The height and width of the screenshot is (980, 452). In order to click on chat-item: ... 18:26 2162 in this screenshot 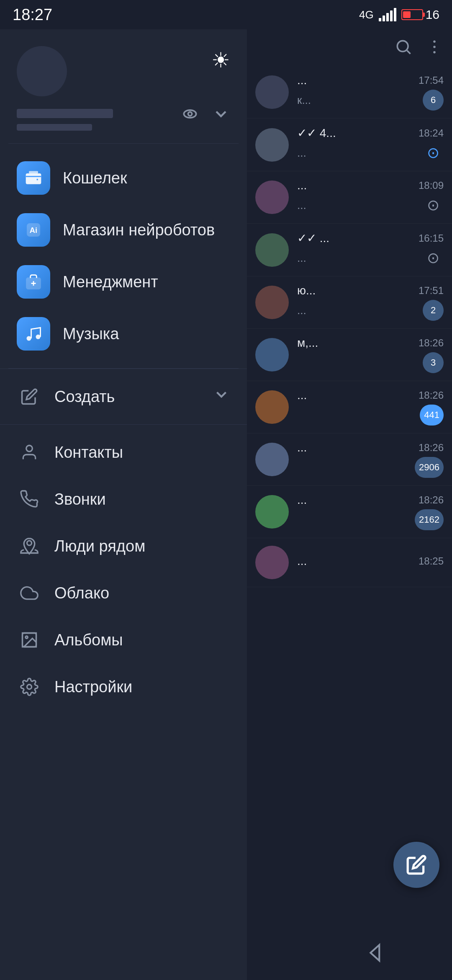, I will do `click(349, 512)`.